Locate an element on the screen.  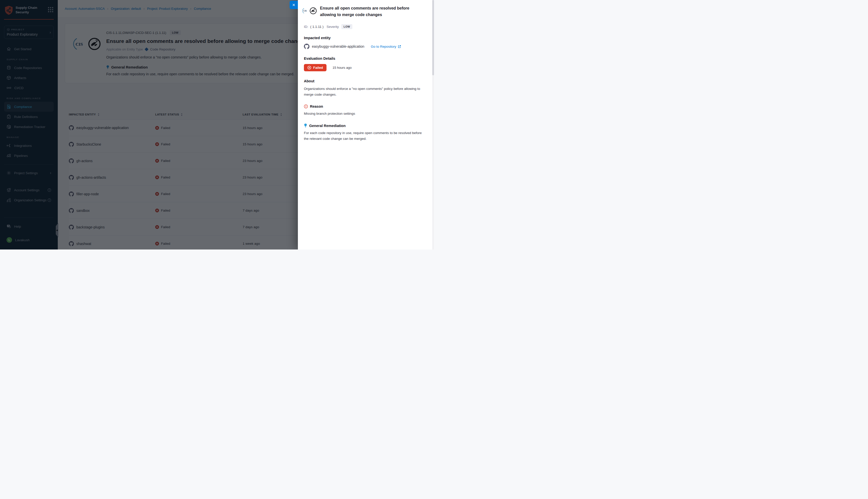
owasp-logo-icon is located at coordinates (313, 11).